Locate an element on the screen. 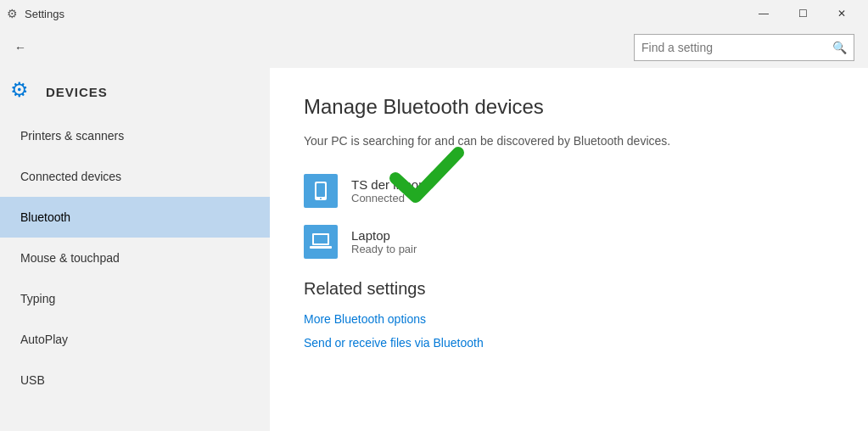 This screenshot has height=431, width=868. maximize-button: ☐ is located at coordinates (803, 14).